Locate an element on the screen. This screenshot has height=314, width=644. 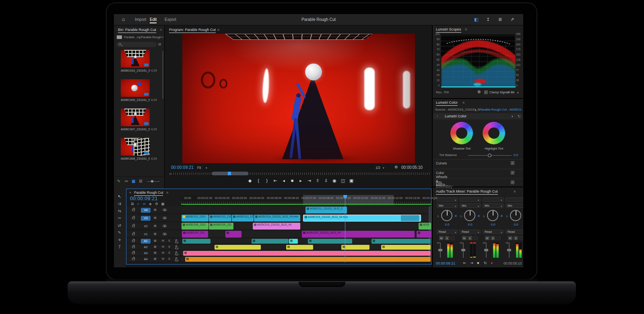
video-clip: A005C011_2310 is located at coordinates (195, 218).